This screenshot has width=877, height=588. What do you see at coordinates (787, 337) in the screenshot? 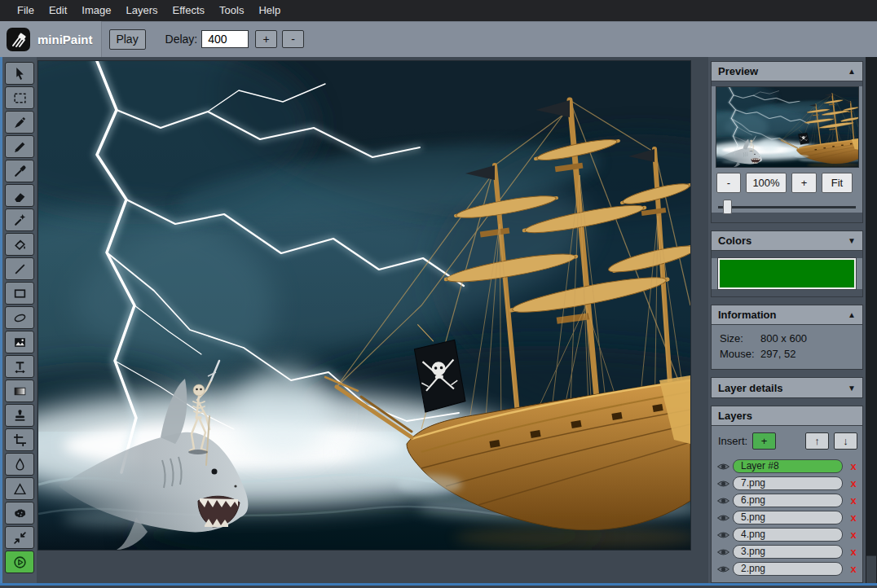
I see `information-panel: Information ▲ Size: 800 x 600 Mouse: 297…` at bounding box center [787, 337].